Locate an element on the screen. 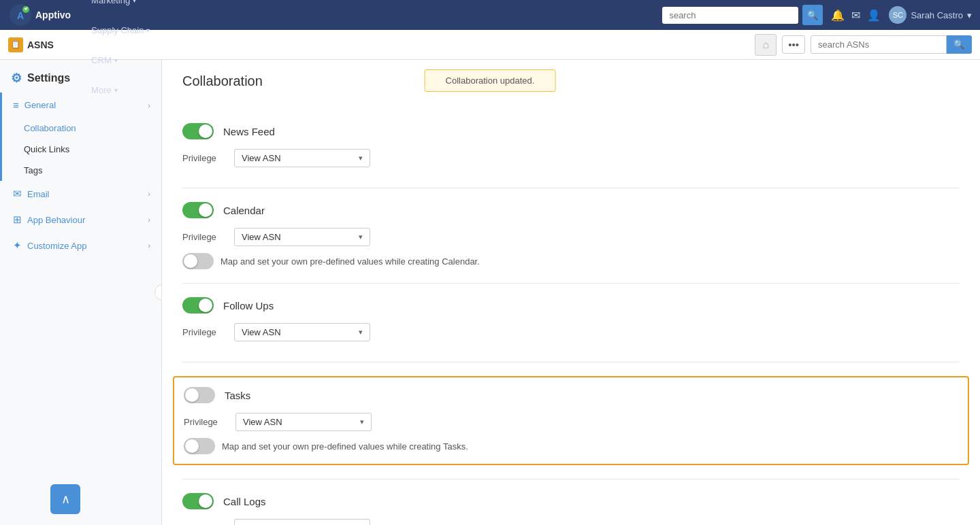 The width and height of the screenshot is (980, 525). privilege-value-calendar: View ASN is located at coordinates (261, 237).